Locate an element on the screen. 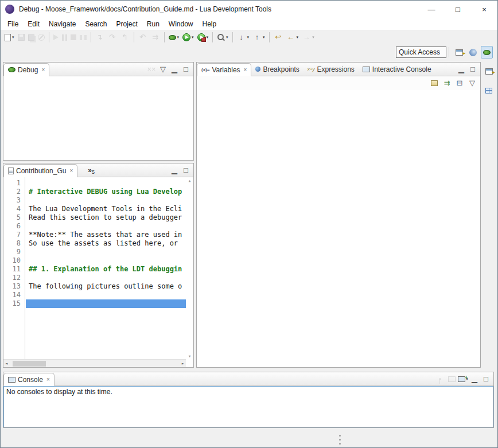  editor-code: # Interactive DEBUG using Lua Develop Th… is located at coordinates (106, 268).